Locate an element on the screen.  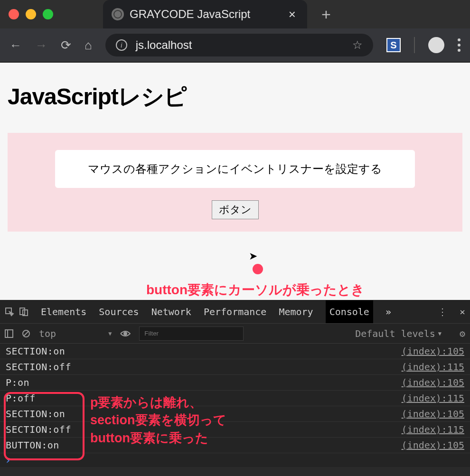
paragraph-element: マウスの各種アクションにイベントリスナーを設定する is located at coordinates (235, 169).